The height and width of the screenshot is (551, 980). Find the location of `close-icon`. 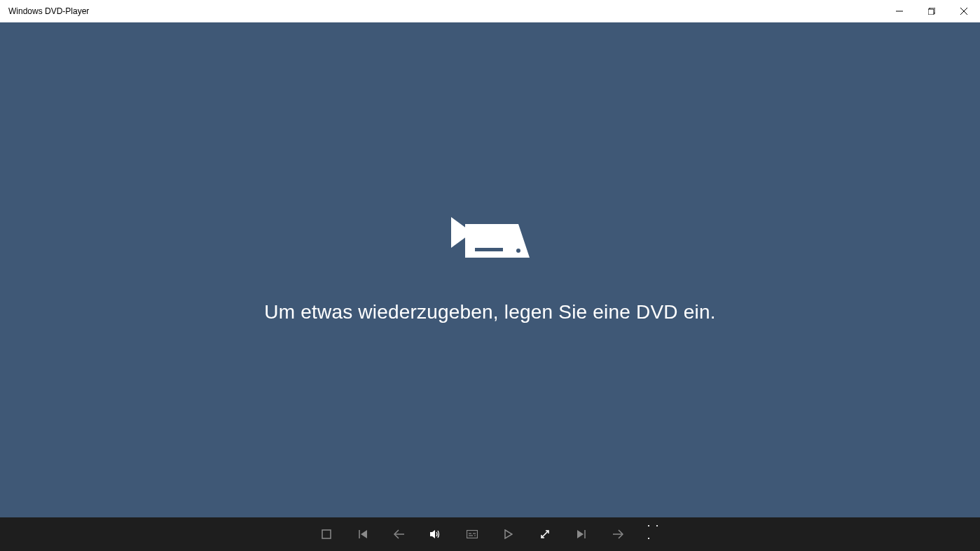

close-icon is located at coordinates (964, 11).